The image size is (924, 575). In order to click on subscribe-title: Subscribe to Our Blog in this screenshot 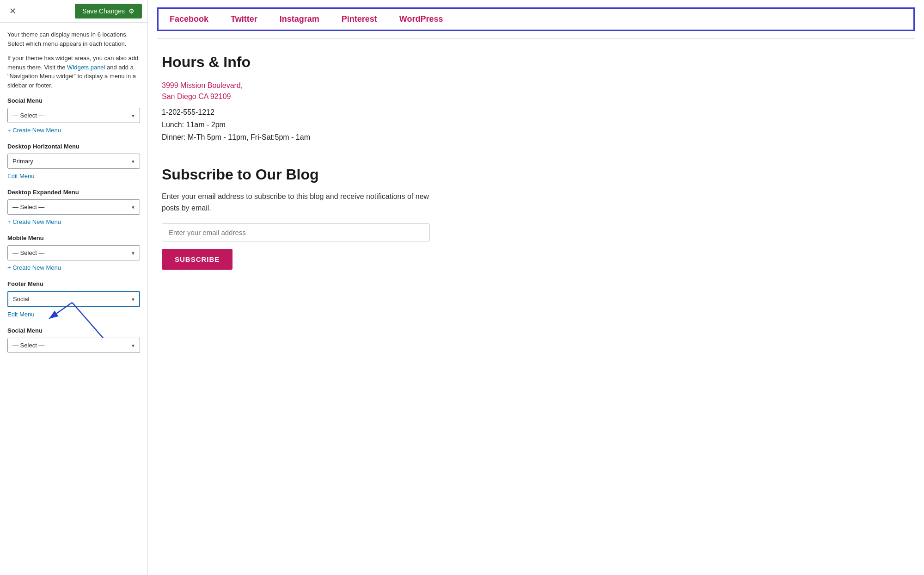, I will do `click(536, 175)`.